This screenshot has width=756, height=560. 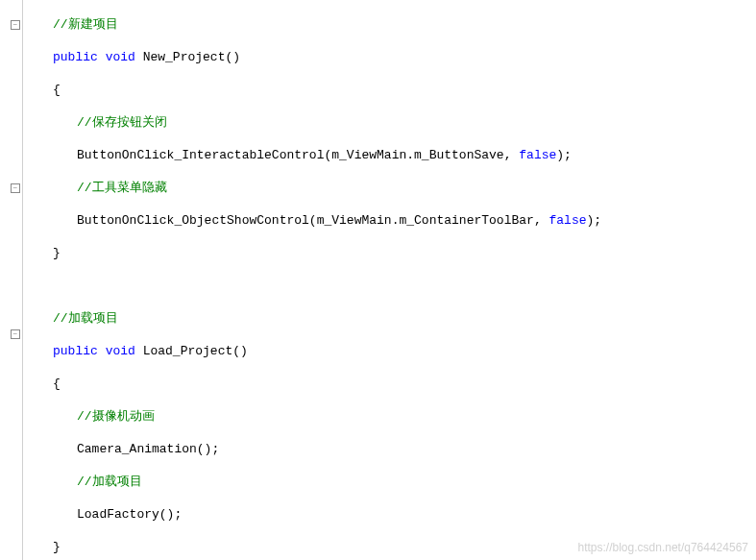 I want to click on code-comment: //工具菜单隐藏, so click(x=122, y=188).